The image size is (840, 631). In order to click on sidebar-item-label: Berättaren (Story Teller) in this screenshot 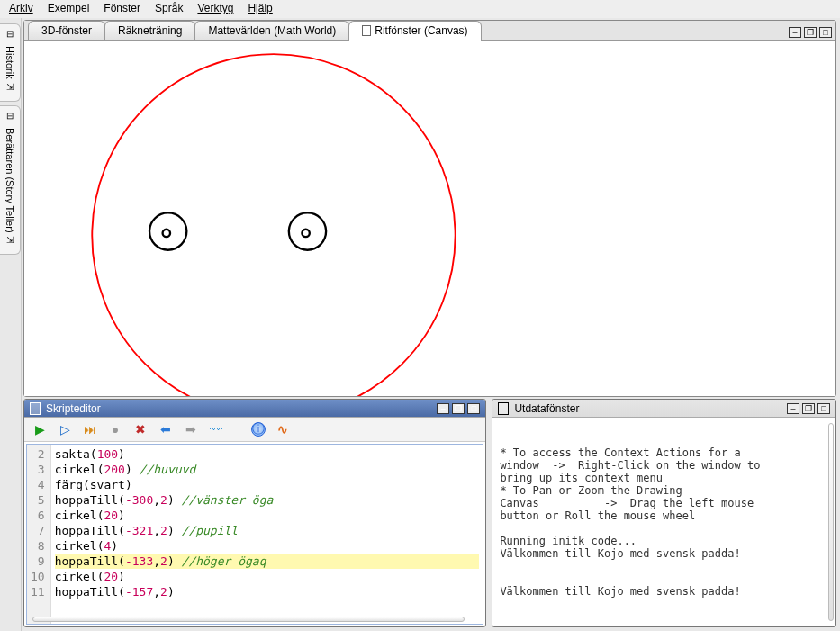, I will do `click(10, 180)`.